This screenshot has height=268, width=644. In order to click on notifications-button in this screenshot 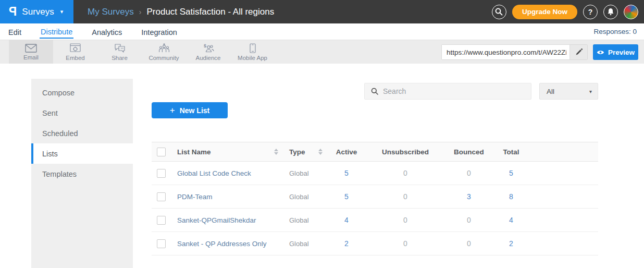, I will do `click(611, 12)`.